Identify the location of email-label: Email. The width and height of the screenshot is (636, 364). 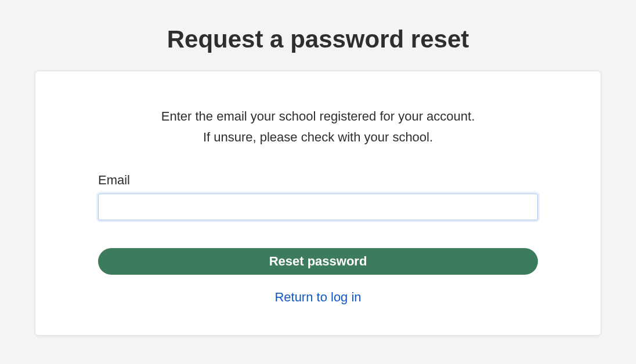
(318, 180).